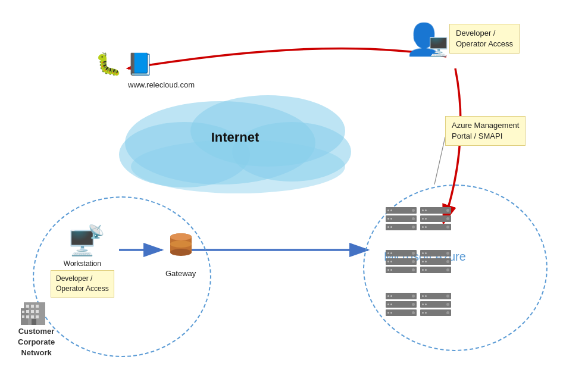  Describe the element at coordinates (484, 39) in the screenshot. I see `dev-operator-top-label: Developer / Operator Access` at that location.